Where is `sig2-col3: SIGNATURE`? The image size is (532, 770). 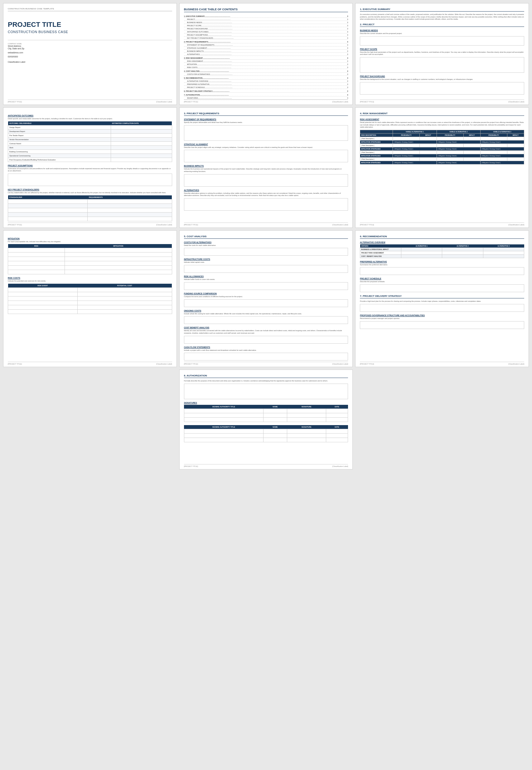
sig2-col3: SIGNATURE is located at coordinates (307, 427).